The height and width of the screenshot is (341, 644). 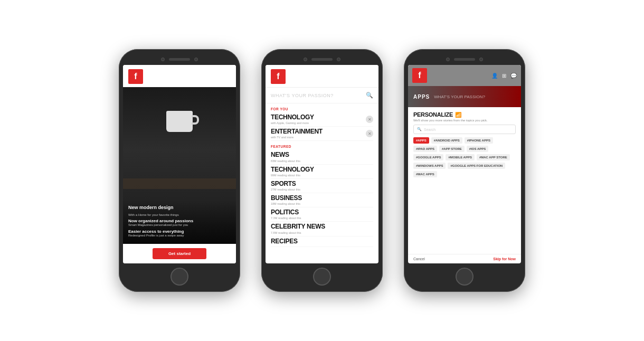 What do you see at coordinates (179, 121) in the screenshot?
I see `cup-body` at bounding box center [179, 121].